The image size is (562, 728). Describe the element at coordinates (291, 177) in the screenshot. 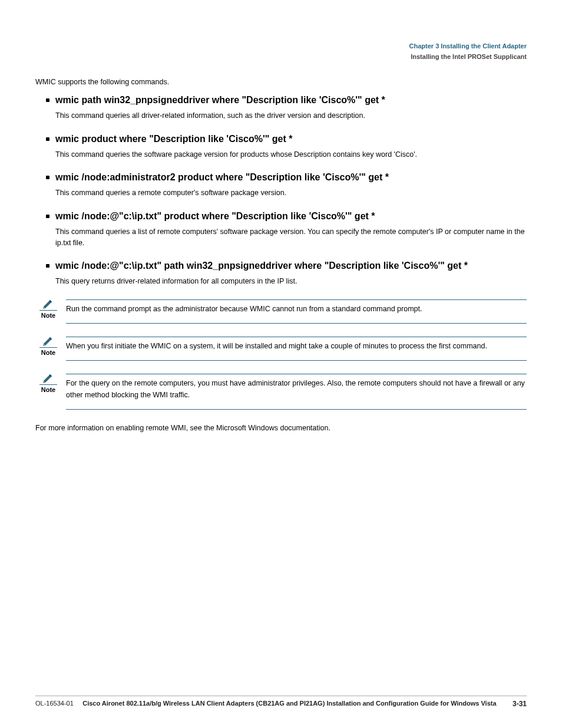

I see `command-text: wmic /node:administrator2 product where …` at that location.